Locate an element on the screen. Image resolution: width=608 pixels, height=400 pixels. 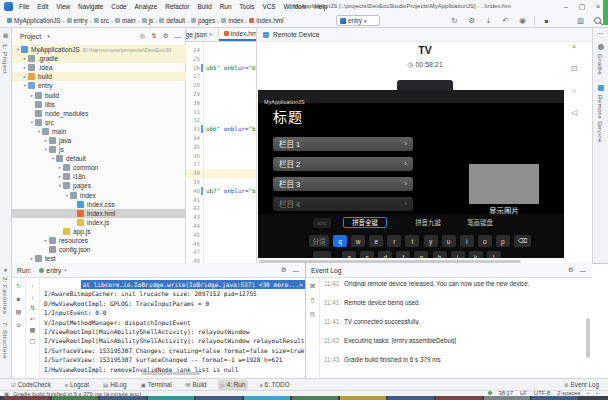
mark-icon: ⊠ is located at coordinates (312, 286).